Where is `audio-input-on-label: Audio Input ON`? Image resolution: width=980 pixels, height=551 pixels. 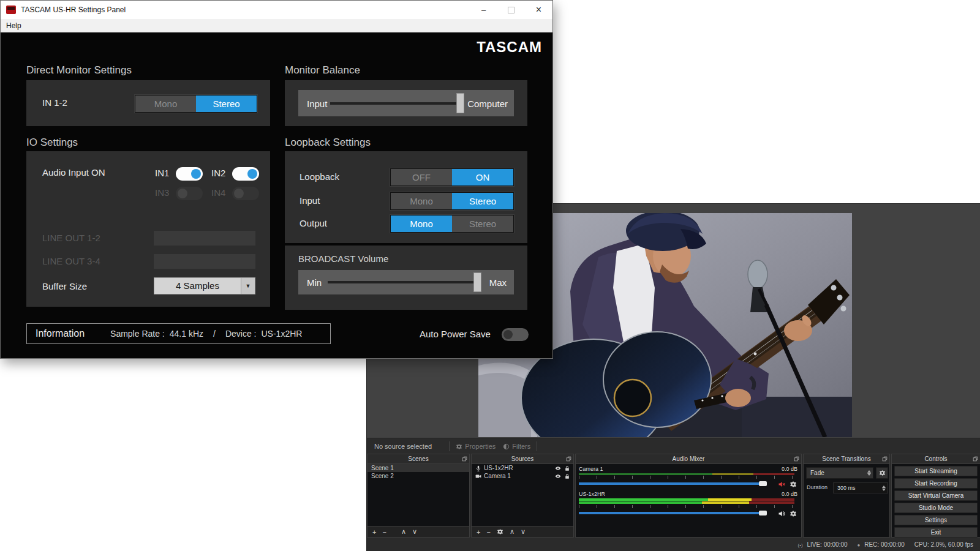
audio-input-on-label: Audio Input ON is located at coordinates (74, 173).